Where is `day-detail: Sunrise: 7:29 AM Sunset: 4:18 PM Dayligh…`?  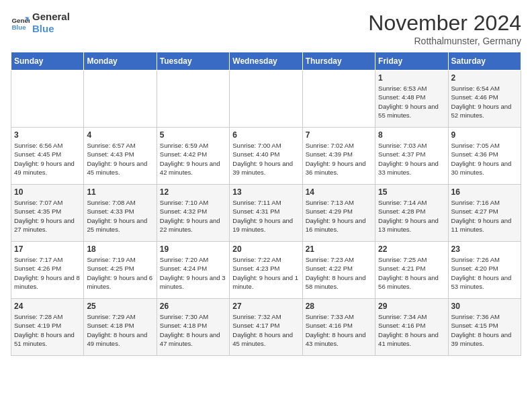
day-detail: Sunrise: 7:29 AM Sunset: 4:18 PM Dayligh… is located at coordinates (120, 330).